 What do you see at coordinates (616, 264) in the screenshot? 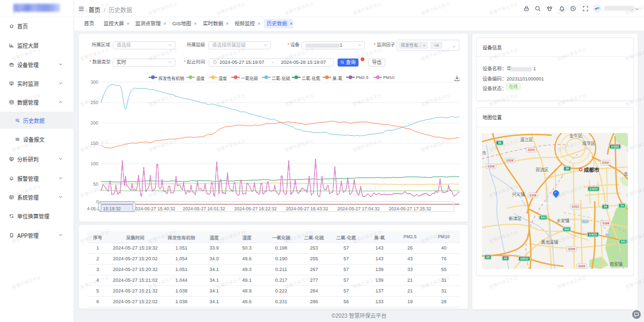
I see `svg-text: 商家镇` at bounding box center [616, 264].